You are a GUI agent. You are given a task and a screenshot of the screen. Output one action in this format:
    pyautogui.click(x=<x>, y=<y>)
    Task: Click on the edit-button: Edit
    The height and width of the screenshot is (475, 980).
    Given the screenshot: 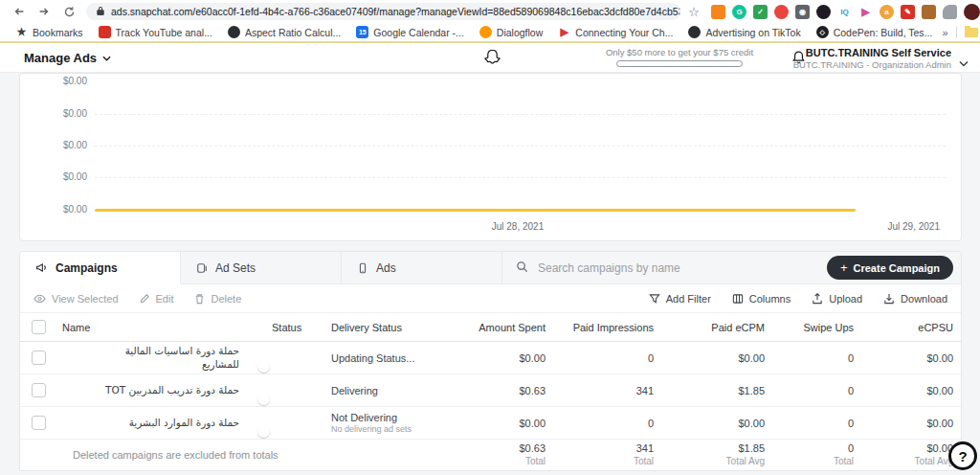 What is the action you would take?
    pyautogui.click(x=157, y=299)
    